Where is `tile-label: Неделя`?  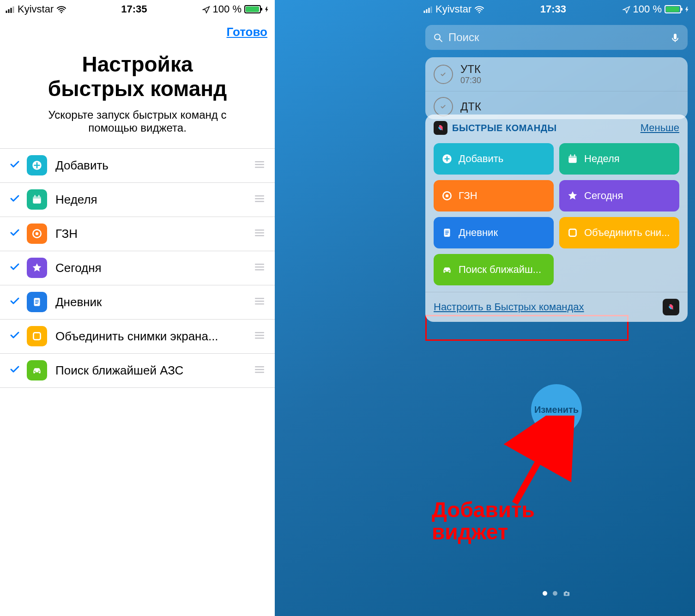
tile-label: Неделя is located at coordinates (602, 159).